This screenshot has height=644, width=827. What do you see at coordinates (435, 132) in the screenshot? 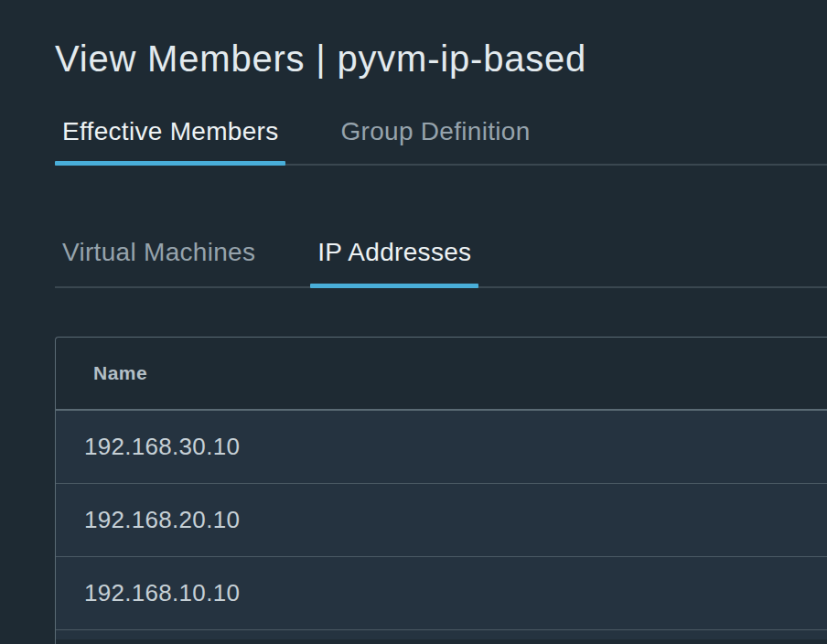
I see `tab-label: Group Definition` at bounding box center [435, 132].